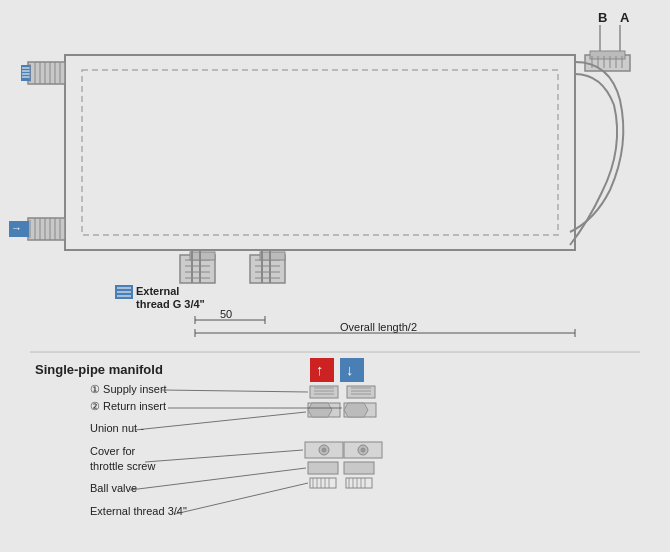 This screenshot has width=670, height=552. What do you see at coordinates (128, 389) in the screenshot?
I see `svg-text: ① Supply insert` at bounding box center [128, 389].